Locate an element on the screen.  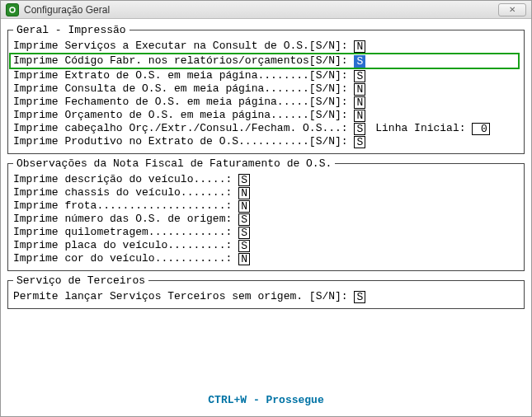
row-label: Imprime Fechamento de O.S. em meia págin… is located at coordinates (183, 102).